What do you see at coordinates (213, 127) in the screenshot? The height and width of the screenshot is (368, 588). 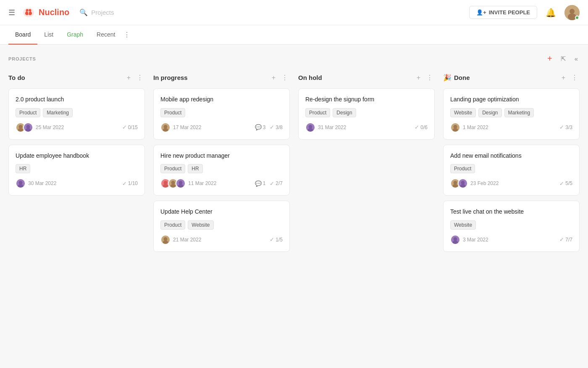 I see `card-date-card3: 17 Mar 2022` at bounding box center [213, 127].